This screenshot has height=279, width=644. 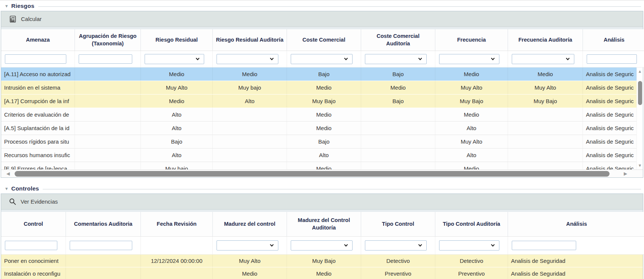 I want to click on column-header-2: Comentarios Auditoria, so click(x=103, y=224).